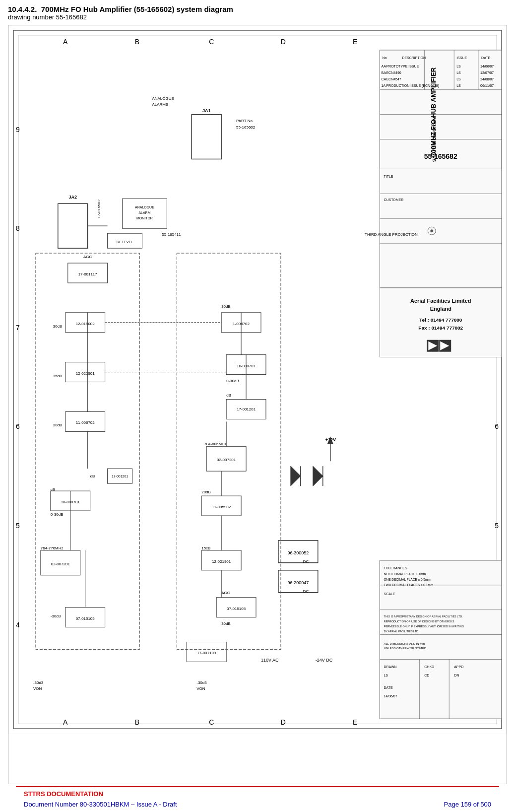 The width and height of the screenshot is (515, 812). I want to click on svg-text: 55-165411, so click(172, 234).